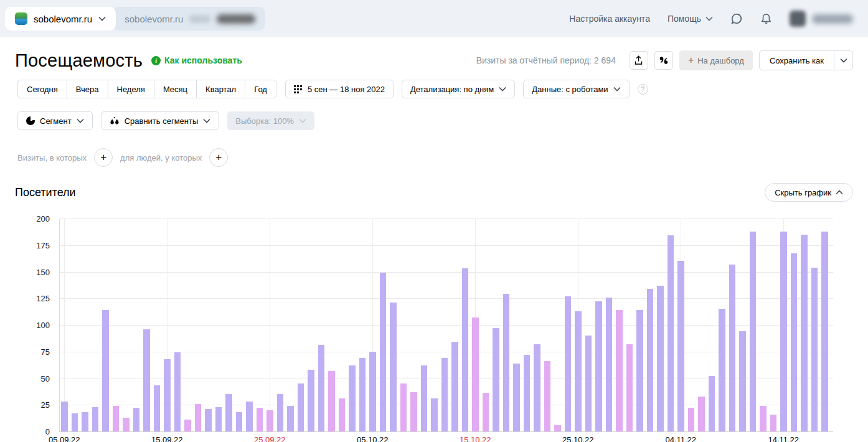  I want to click on bar-26.10.22, so click(589, 383).